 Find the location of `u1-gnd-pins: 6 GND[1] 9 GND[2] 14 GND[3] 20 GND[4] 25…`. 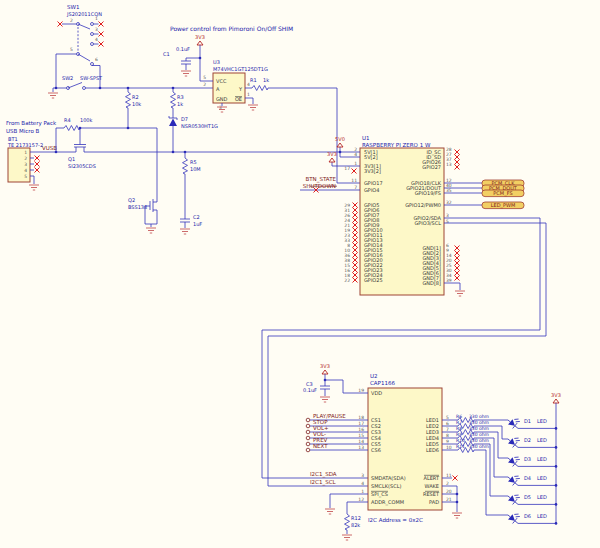

u1-gnd-pins: 6 GND[1] 9 GND[2] 14 GND[3] 20 GND[4] 25… is located at coordinates (440, 262).